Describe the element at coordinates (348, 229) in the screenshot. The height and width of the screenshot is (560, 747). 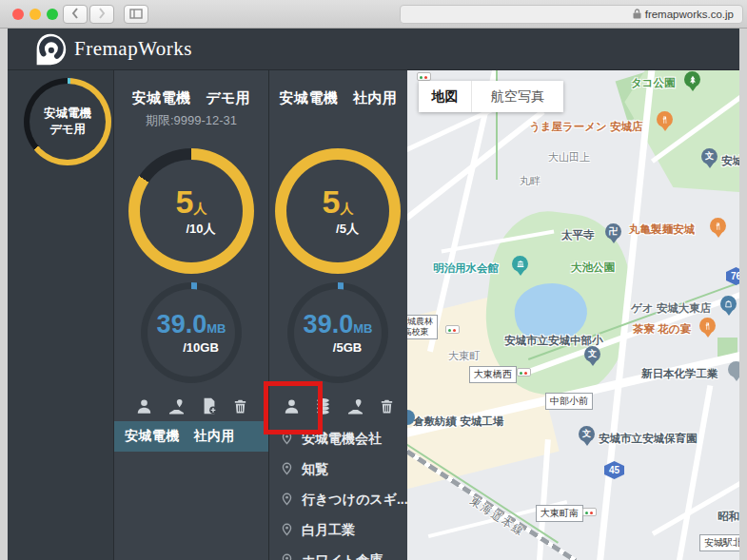
I see `people-total: /5人` at that location.